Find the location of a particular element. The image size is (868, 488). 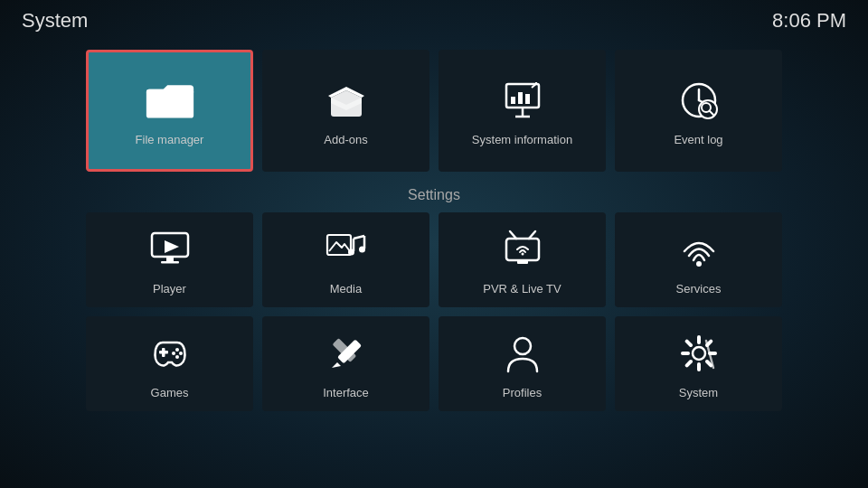

services-label: Services is located at coordinates (699, 289).